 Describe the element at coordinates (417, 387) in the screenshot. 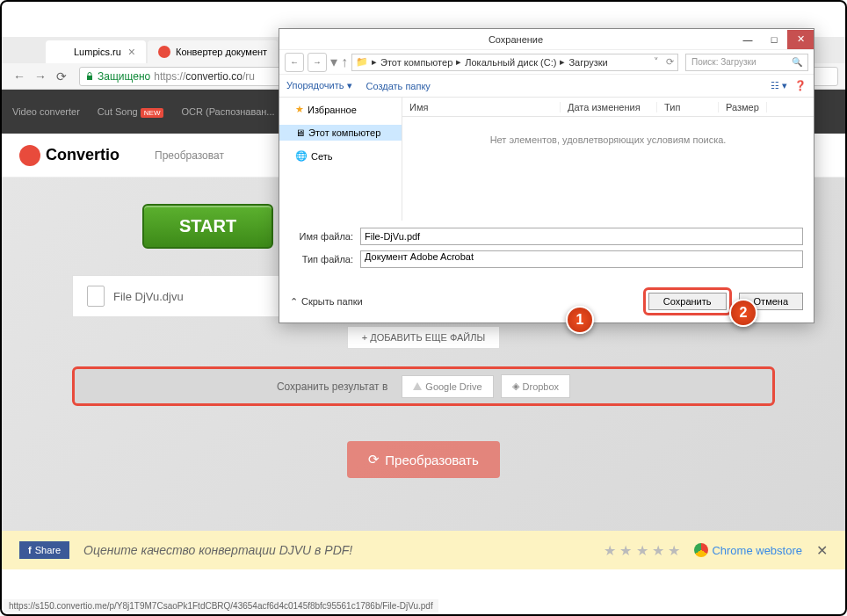

I see `google-drive-icon` at that location.